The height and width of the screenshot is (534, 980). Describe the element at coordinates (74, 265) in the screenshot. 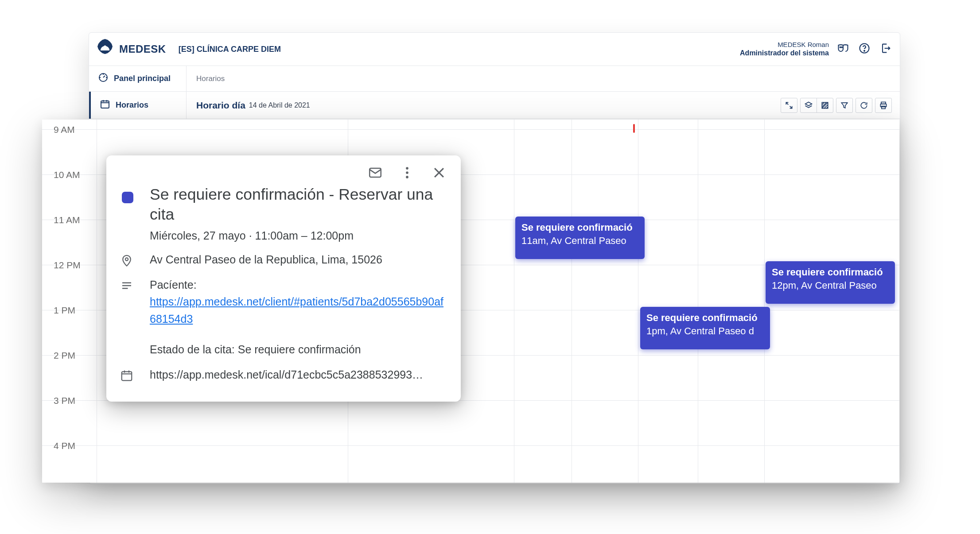

I see `time-label: 12 PM` at that location.